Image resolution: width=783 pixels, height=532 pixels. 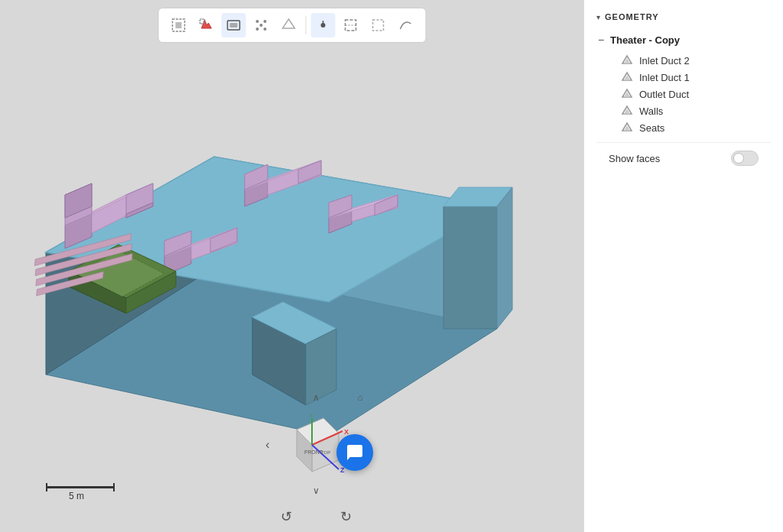 I want to click on tool-measure-box, so click(x=350, y=25).